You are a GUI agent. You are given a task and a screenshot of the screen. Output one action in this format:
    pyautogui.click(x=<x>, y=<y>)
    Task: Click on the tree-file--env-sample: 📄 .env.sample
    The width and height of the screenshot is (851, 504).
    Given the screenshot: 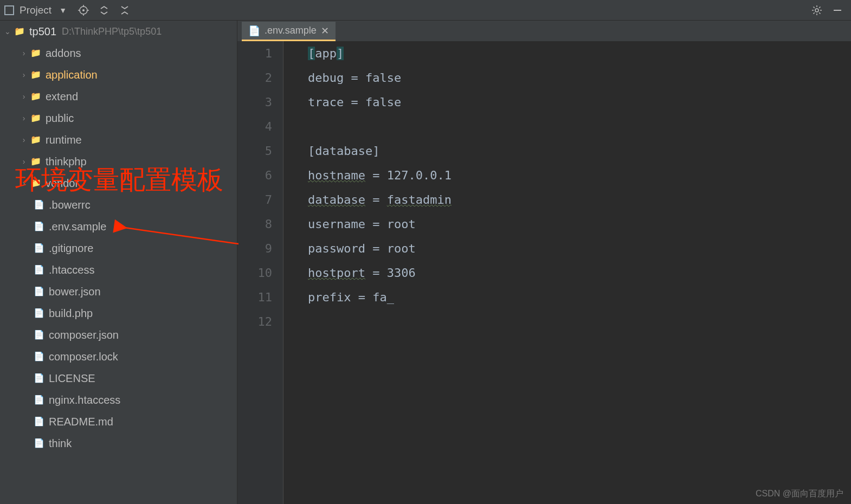 What is the action you would take?
    pyautogui.click(x=118, y=227)
    